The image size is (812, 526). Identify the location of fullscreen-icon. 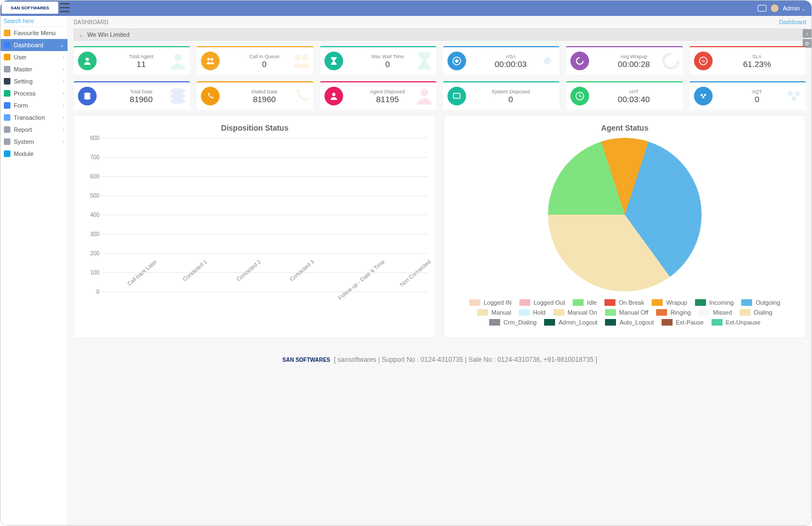
(762, 8).